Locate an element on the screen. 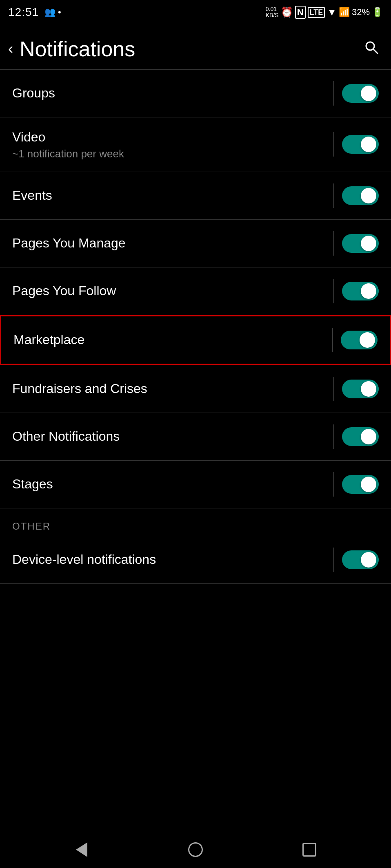  back-button: ‹ is located at coordinates (11, 49).